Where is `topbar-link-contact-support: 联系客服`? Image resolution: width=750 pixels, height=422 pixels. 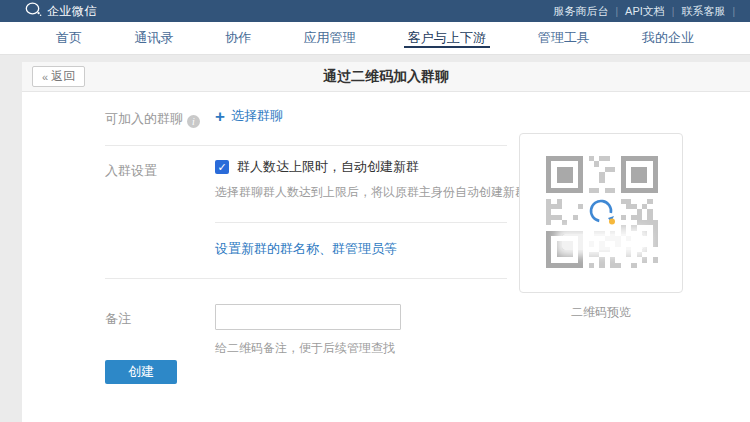 topbar-link-contact-support: 联系客服 is located at coordinates (703, 12).